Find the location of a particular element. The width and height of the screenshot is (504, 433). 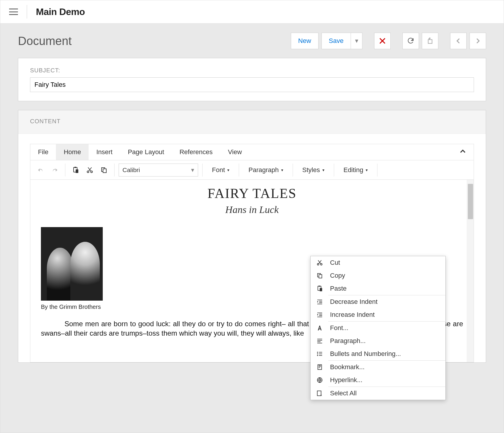

styles-group-dropdown: Styles is located at coordinates (313, 170).